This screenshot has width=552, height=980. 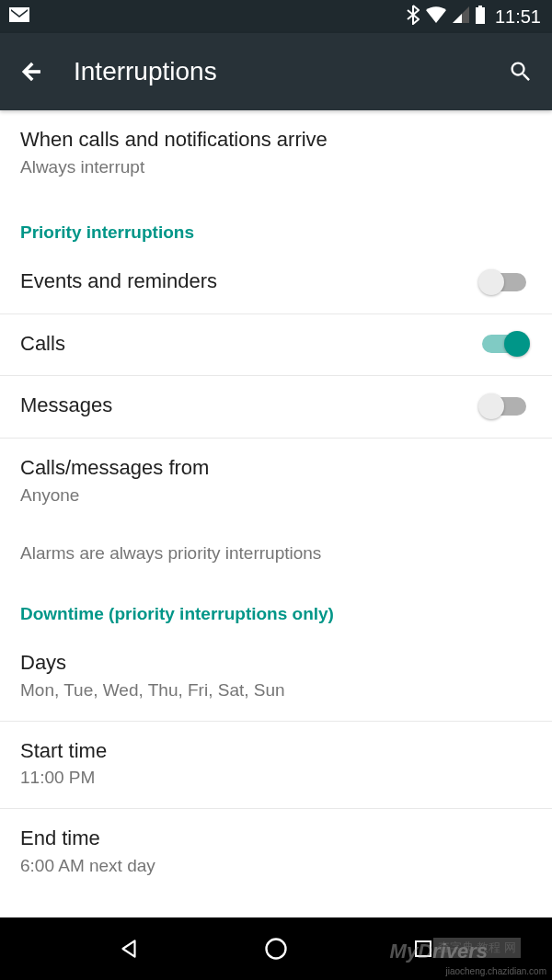 What do you see at coordinates (504, 282) in the screenshot?
I see `toggle-events-reminders` at bounding box center [504, 282].